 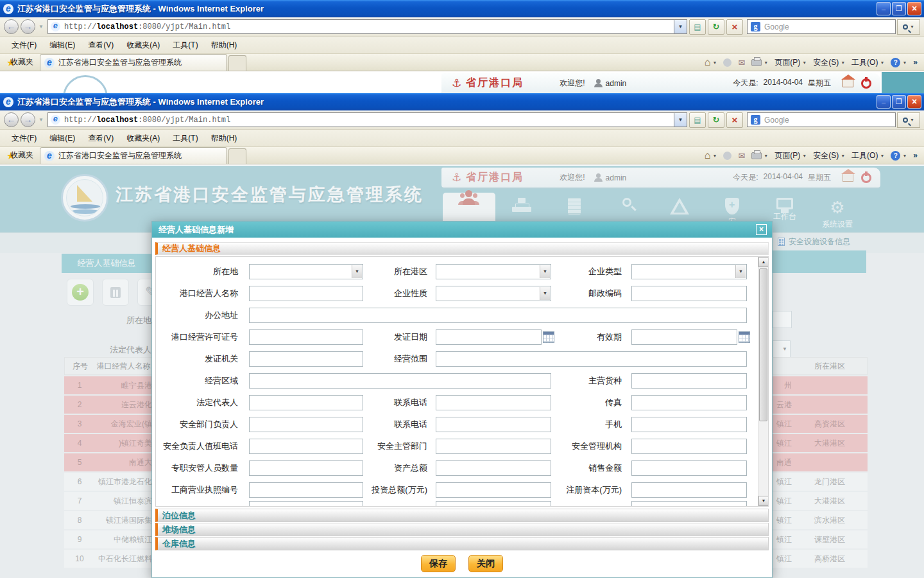 I want to click on browser-tab: e 江苏省港口安全监管与应急管理系统, so click(x=133, y=155).